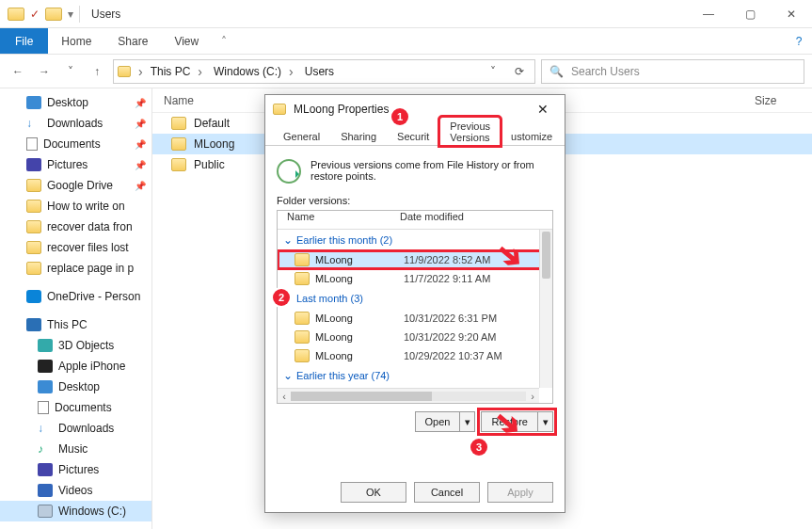  Describe the element at coordinates (532, 136) in the screenshot. I see `tab-customize: ustomize` at that location.